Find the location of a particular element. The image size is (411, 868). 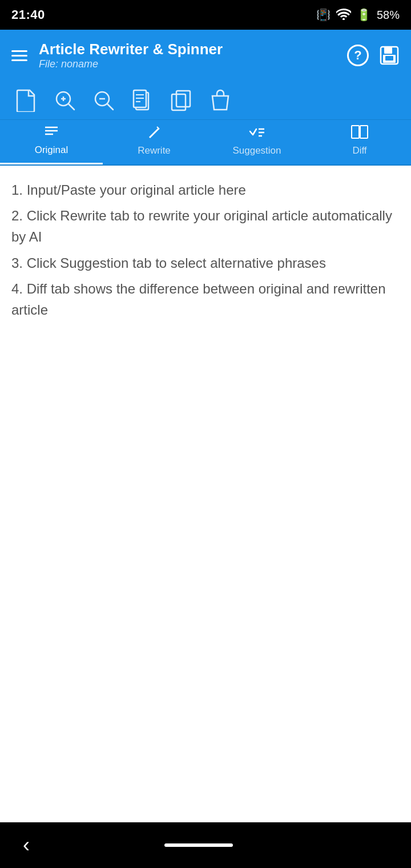

tab-diff: Diff is located at coordinates (360, 142).